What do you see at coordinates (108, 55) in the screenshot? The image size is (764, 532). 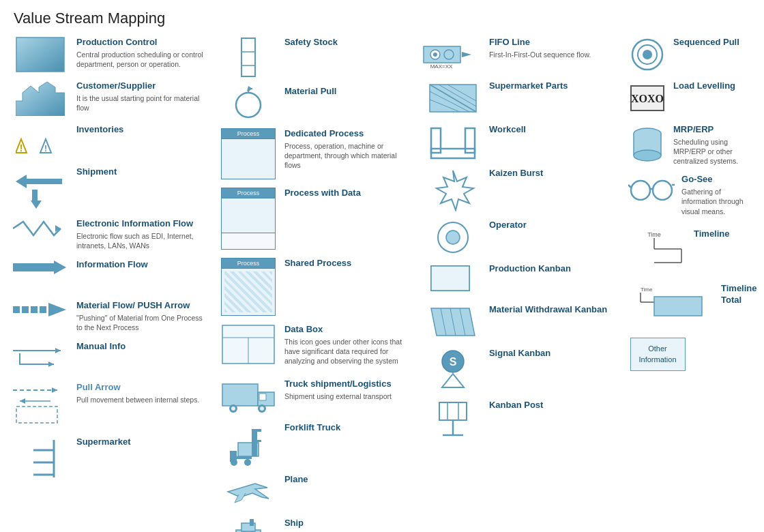 I see `list-item: Production Control Central production sc…` at bounding box center [108, 55].